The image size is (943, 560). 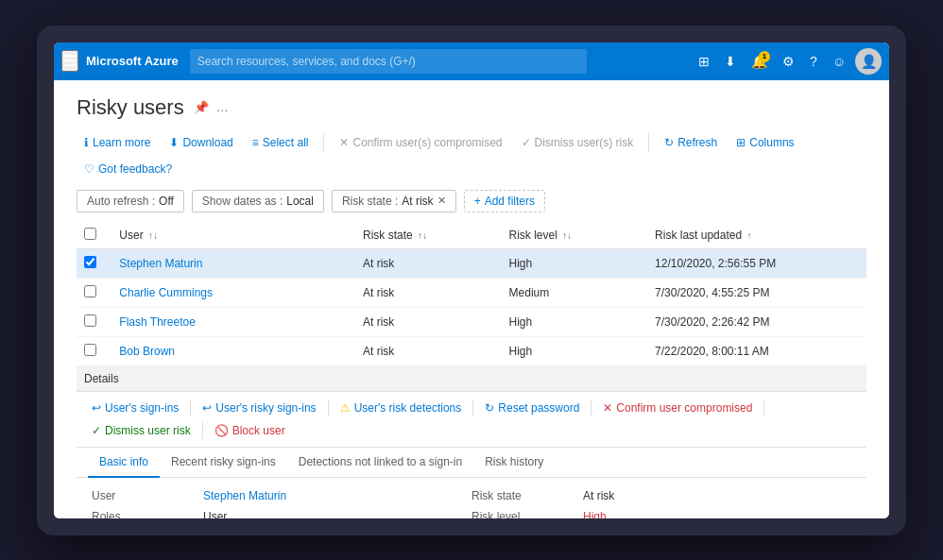 What do you see at coordinates (472, 61) in the screenshot?
I see `top-nav: ☰ Microsoft Azure ⊞ ⬇ 🔔 1 ⚙ ? ☺ 👤` at bounding box center [472, 61].